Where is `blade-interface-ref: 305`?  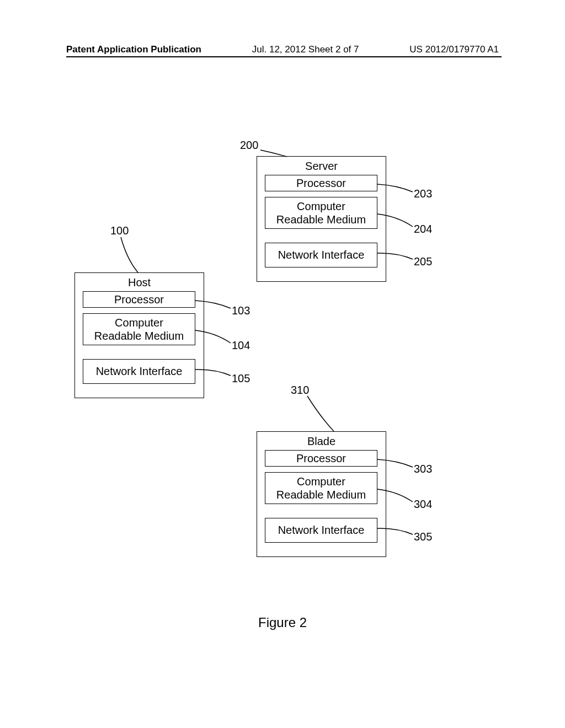 blade-interface-ref: 305 is located at coordinates (423, 537).